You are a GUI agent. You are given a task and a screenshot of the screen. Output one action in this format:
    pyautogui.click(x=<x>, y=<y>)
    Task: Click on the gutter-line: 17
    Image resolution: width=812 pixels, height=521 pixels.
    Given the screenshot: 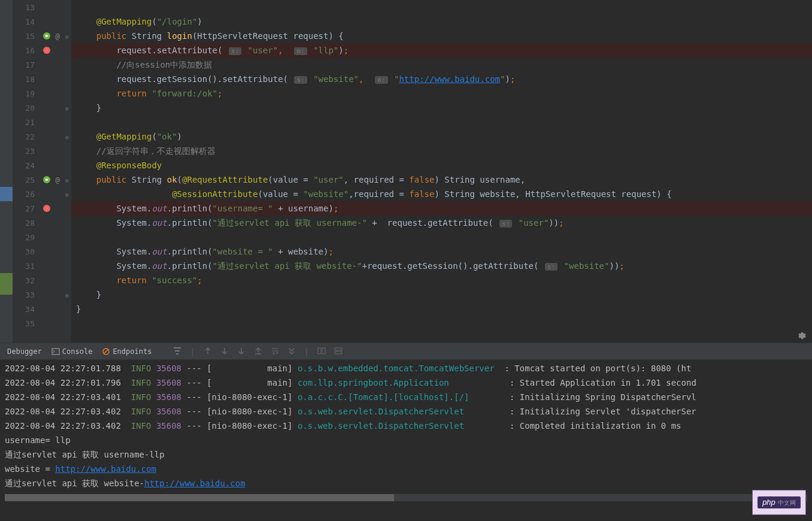 What is the action you would take?
    pyautogui.click(x=42, y=65)
    